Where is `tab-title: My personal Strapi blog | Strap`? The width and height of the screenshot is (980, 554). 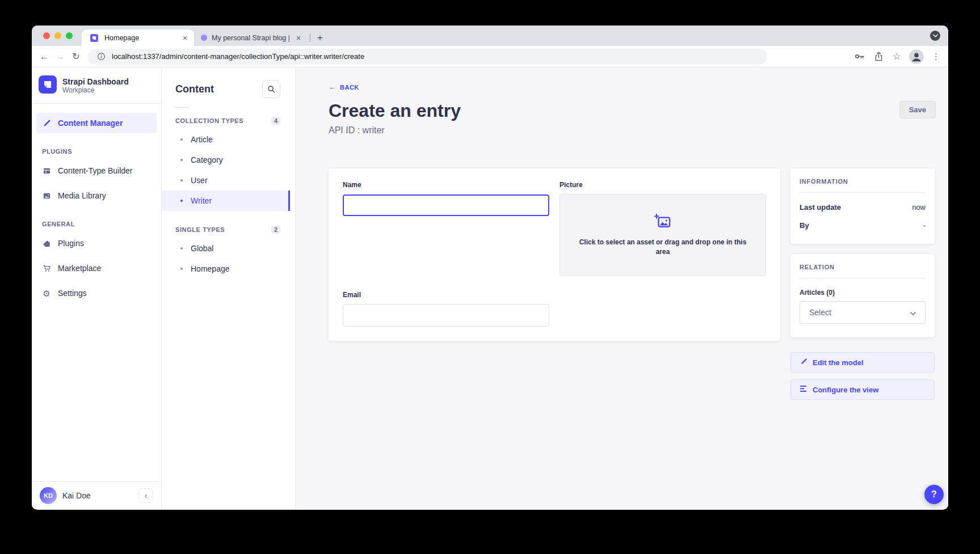 tab-title: My personal Strapi blog | Strap is located at coordinates (251, 38).